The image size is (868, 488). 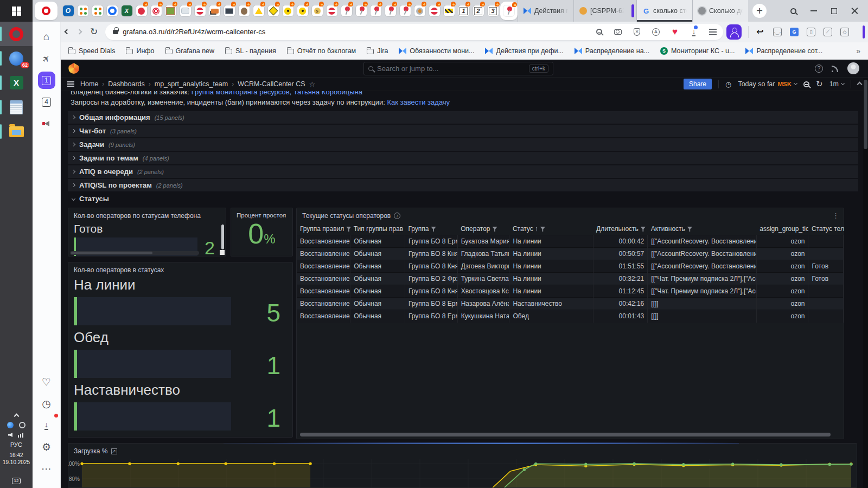 What do you see at coordinates (826, 229) in the screenshot?
I see `column-header--: Статус тел` at bounding box center [826, 229].